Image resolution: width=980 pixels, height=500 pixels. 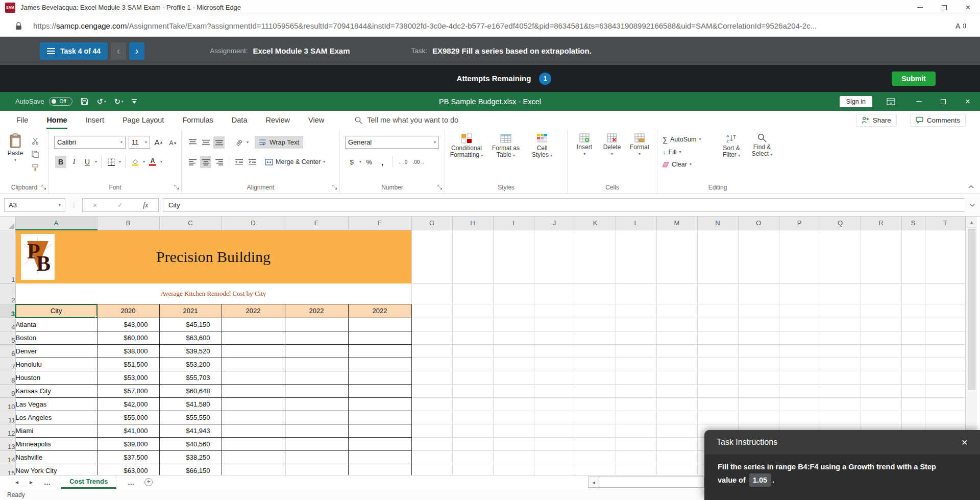 I want to click on cell-O8, so click(x=758, y=377).